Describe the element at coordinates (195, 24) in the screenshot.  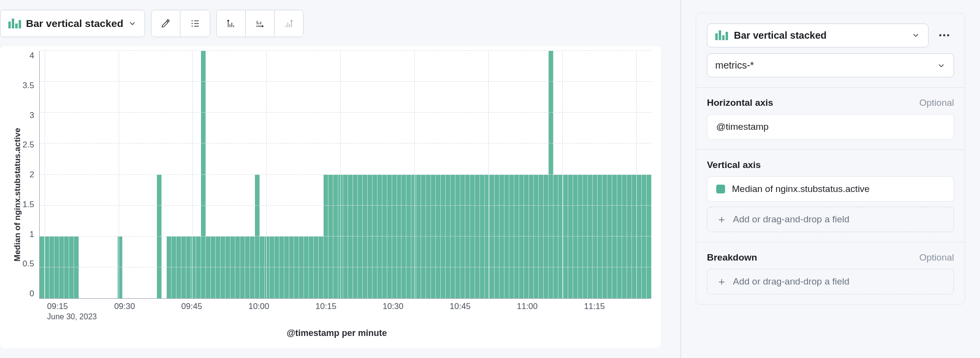
I see `legend-settings-button` at that location.